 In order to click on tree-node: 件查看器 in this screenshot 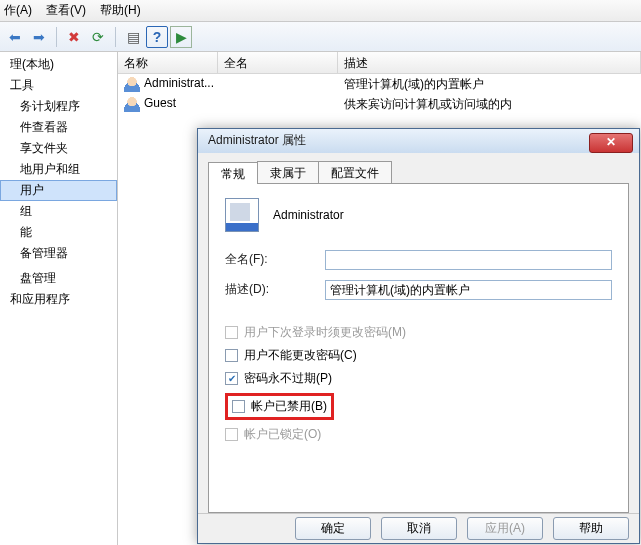, I will do `click(58, 128)`.